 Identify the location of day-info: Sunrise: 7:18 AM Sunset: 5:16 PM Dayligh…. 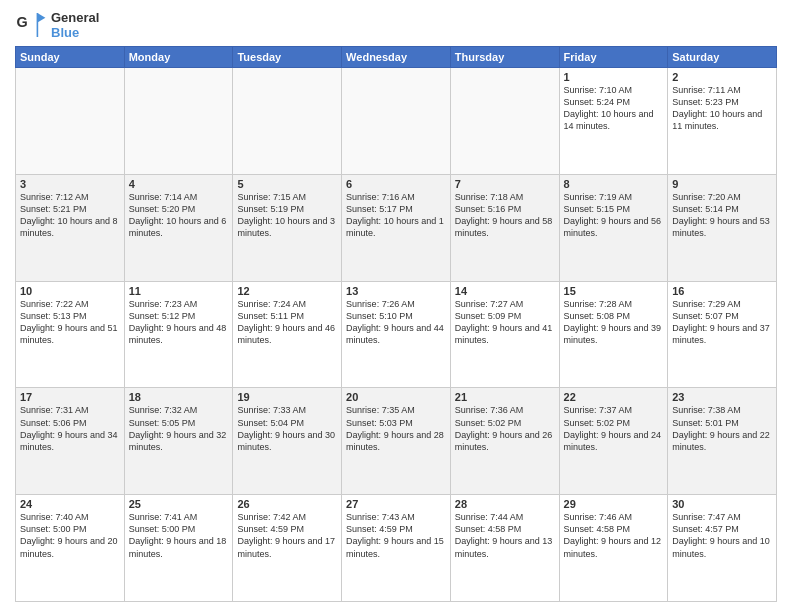
(505, 216).